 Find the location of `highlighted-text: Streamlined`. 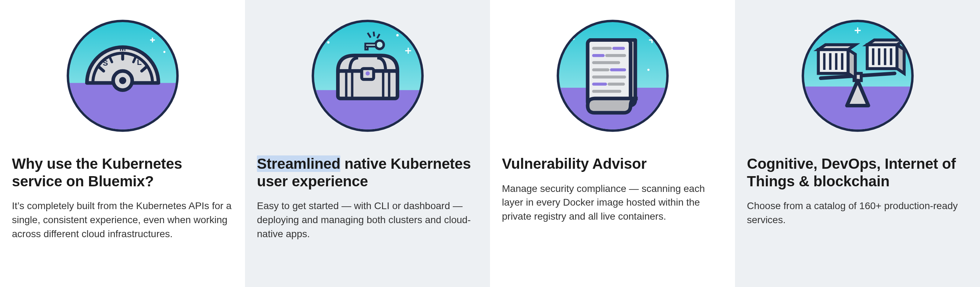

highlighted-text: Streamlined is located at coordinates (299, 164).